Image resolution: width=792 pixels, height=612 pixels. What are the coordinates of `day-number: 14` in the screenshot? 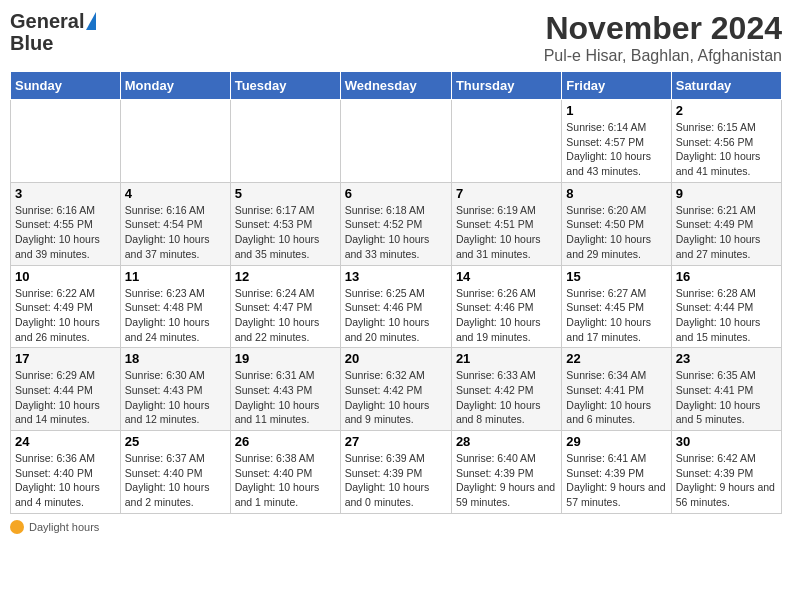 It's located at (506, 276).